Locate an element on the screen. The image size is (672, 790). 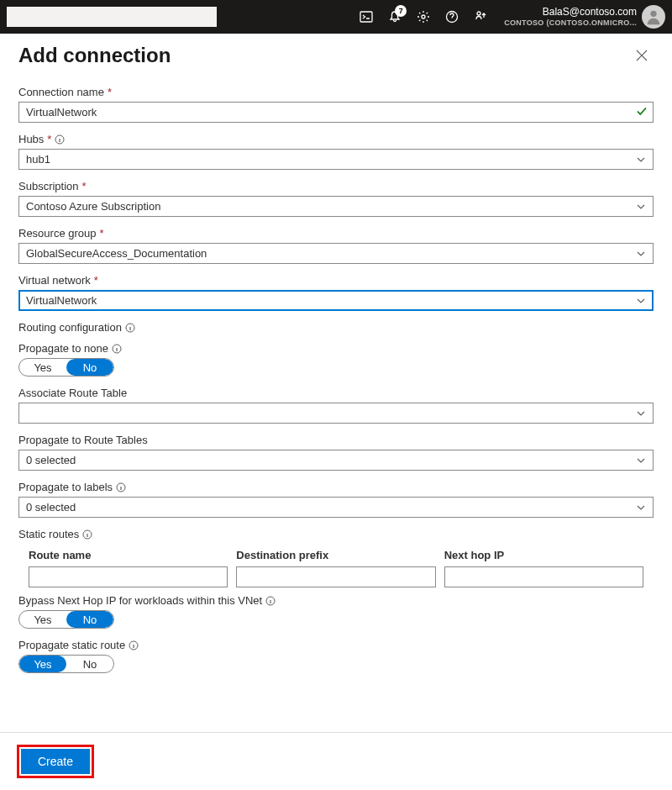
search-area is located at coordinates (112, 17).